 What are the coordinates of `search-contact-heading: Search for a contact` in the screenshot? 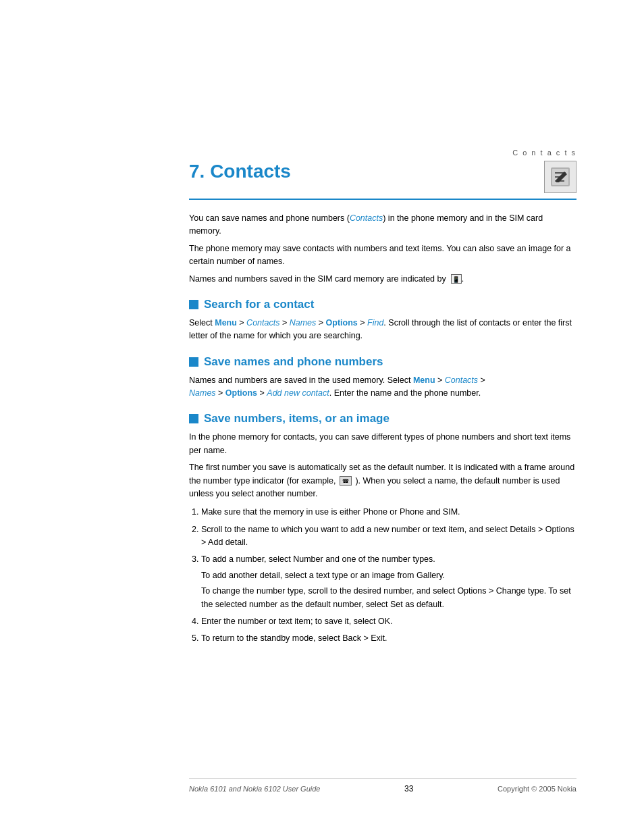 It's located at (383, 305).